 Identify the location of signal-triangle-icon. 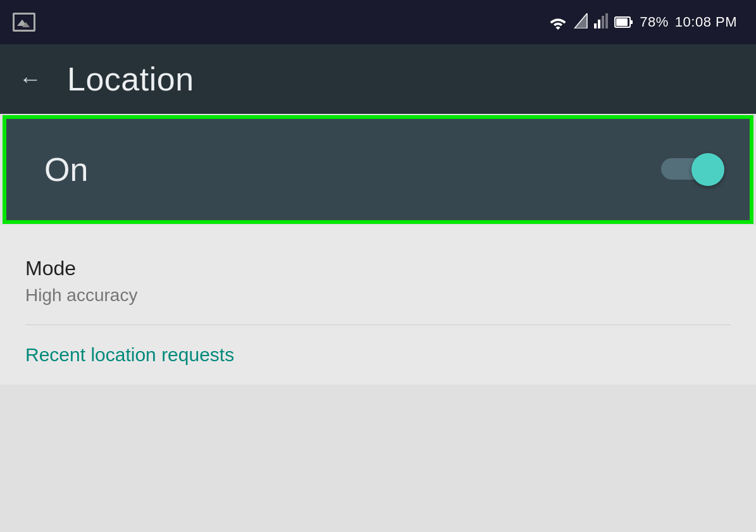
(581, 22).